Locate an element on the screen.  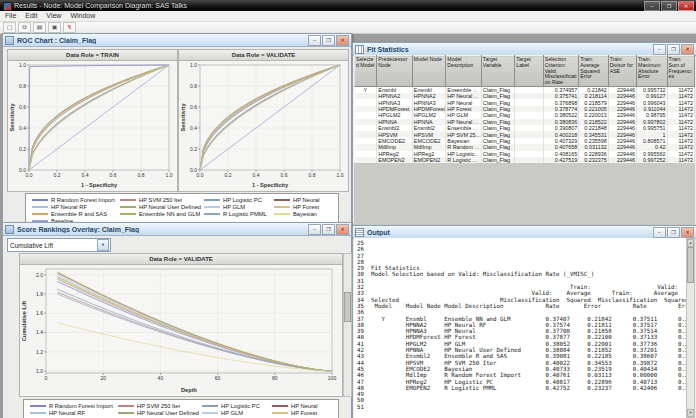
table-row: EMOPEN2EMOPEN2R Logistic ...Claim_Flag0.… is located at coordinates (525, 160).